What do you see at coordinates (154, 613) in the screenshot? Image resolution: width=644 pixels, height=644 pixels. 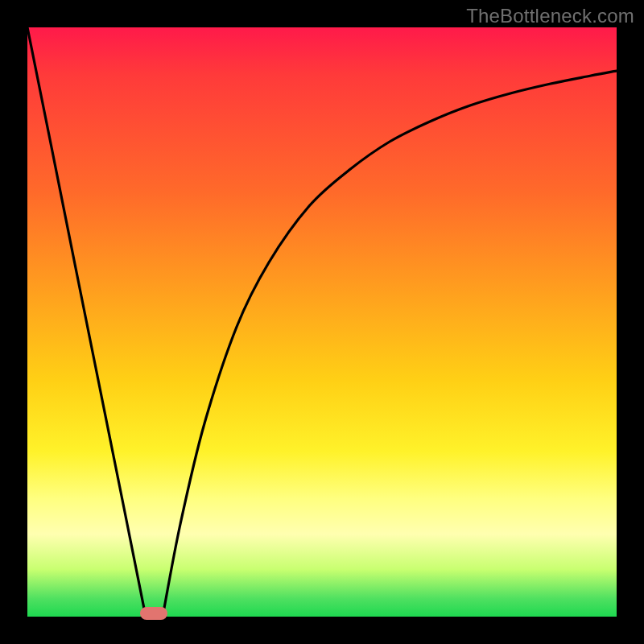 I see `min-marker` at bounding box center [154, 613].